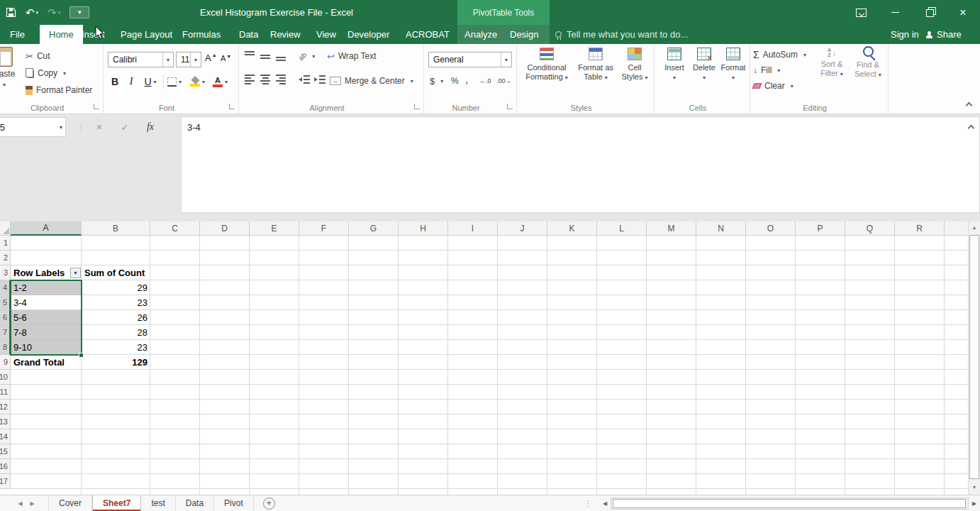  Describe the element at coordinates (274, 229) in the screenshot. I see `col-header-E: E` at that location.